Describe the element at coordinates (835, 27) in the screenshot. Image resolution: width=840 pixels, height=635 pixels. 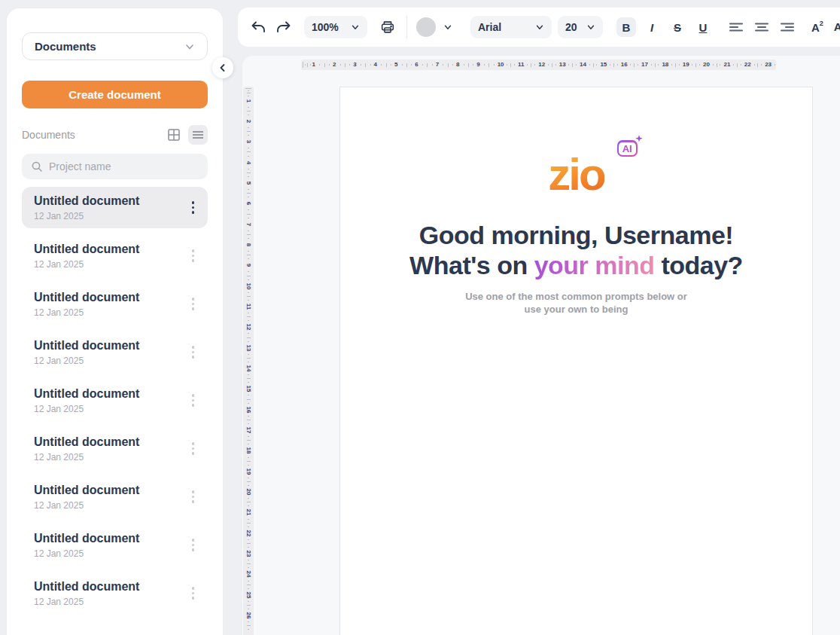
I see `subscript-button: A2` at that location.